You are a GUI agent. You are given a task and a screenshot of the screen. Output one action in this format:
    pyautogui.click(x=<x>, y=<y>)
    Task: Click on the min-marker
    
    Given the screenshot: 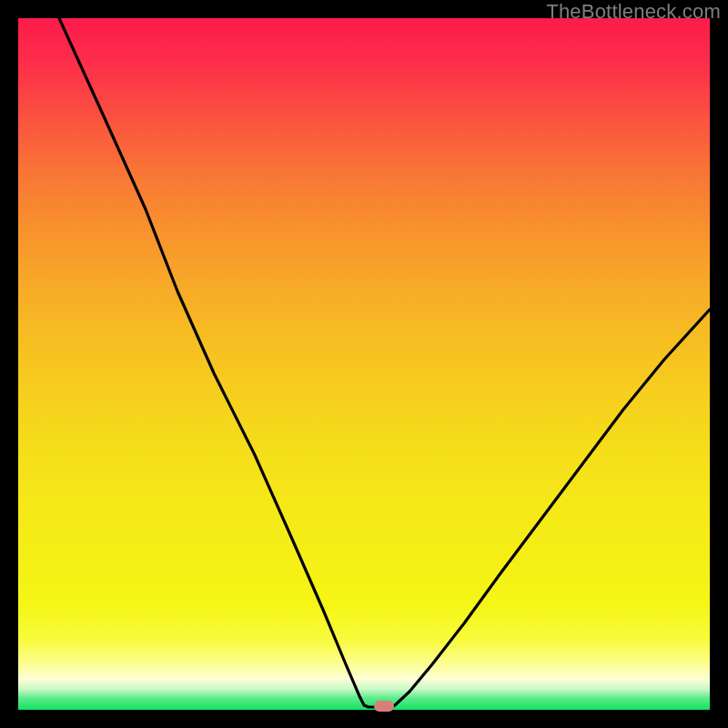 What is the action you would take?
    pyautogui.click(x=384, y=706)
    